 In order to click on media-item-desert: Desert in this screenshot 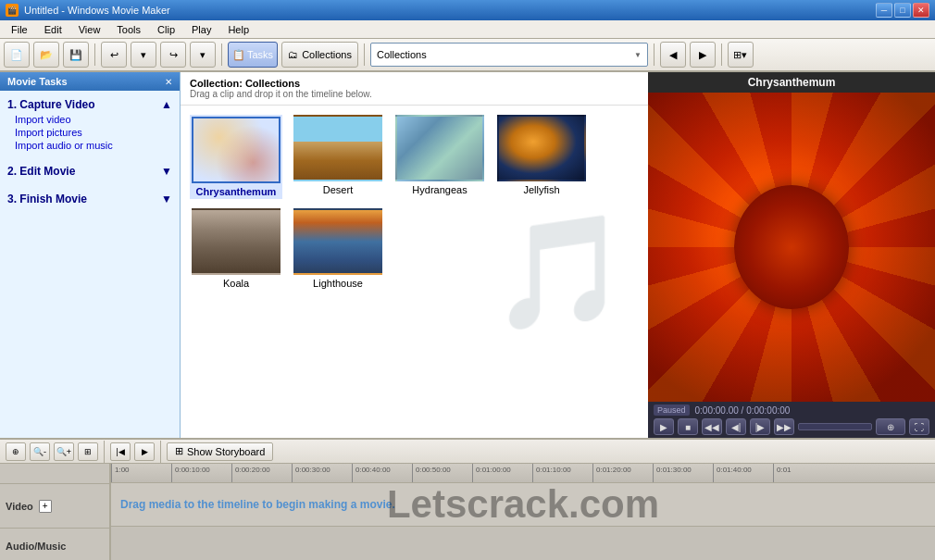, I will do `click(338, 157)`.